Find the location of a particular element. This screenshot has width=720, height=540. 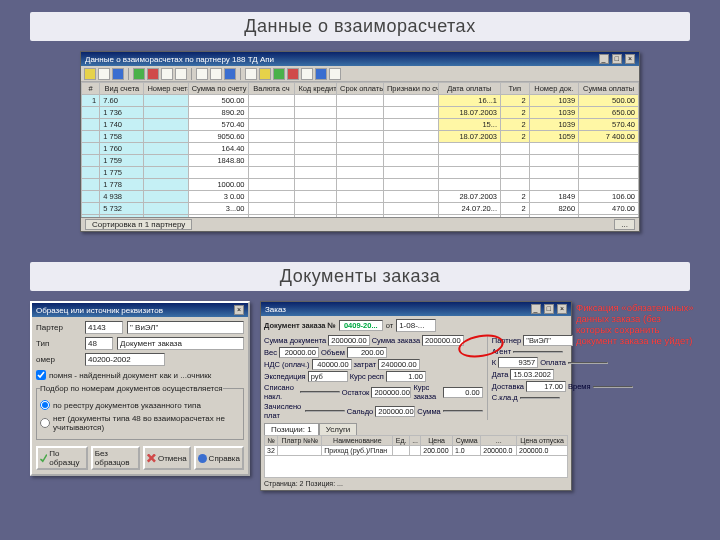

tb-new-icon is located at coordinates (90, 74).